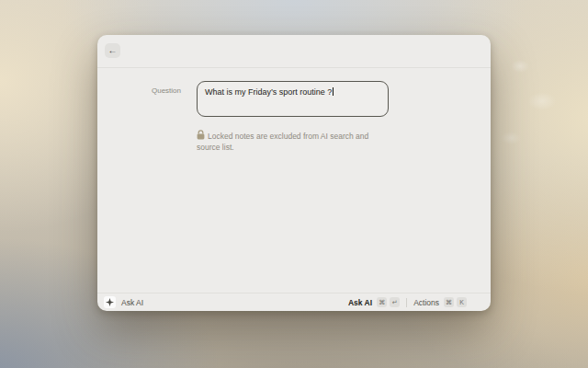  What do you see at coordinates (113, 51) in the screenshot?
I see `back-arrow-icon: ←` at bounding box center [113, 51].